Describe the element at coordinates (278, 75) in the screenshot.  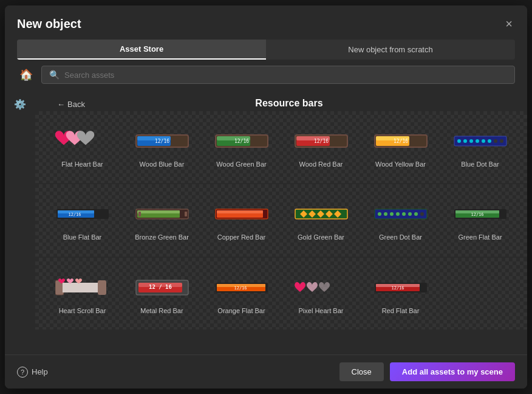
I see `search-box: 🔍` at that location.